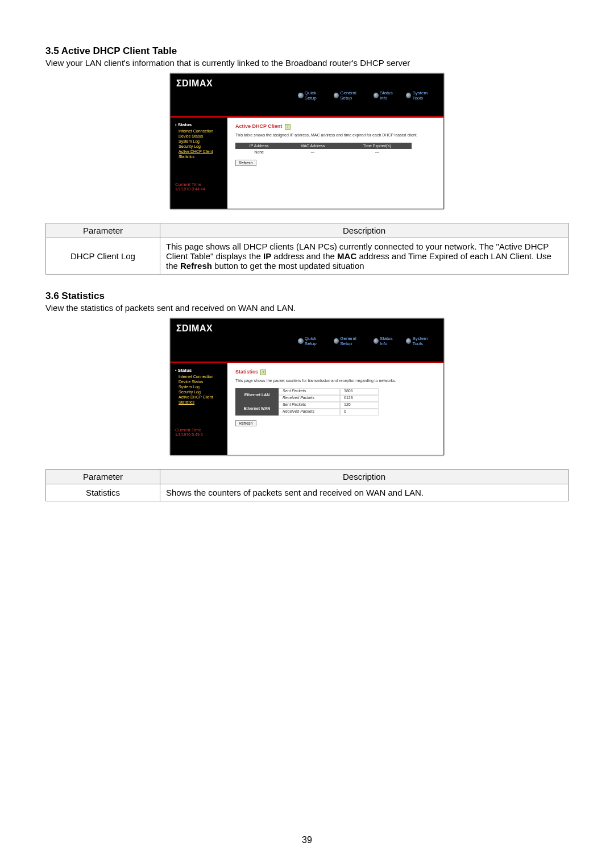 The image size is (614, 868). I want to click on wan-sent-value: 120, so click(359, 405).